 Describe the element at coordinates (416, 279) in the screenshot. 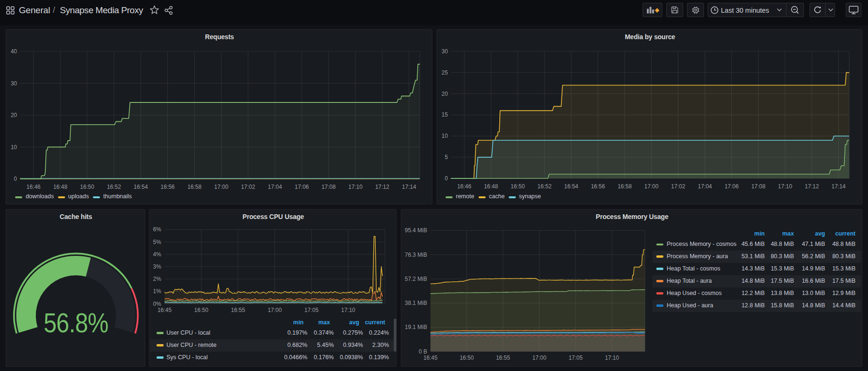

I see `svg-text: 57.2 MiB` at that location.